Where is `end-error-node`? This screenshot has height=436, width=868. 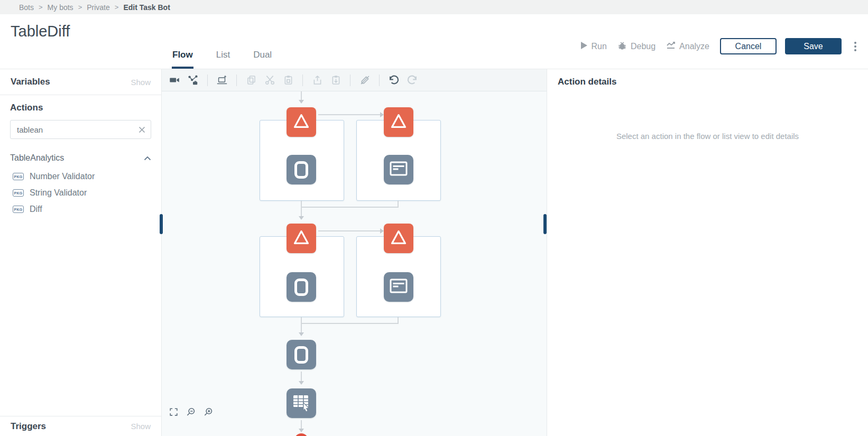
end-error-node is located at coordinates (301, 434).